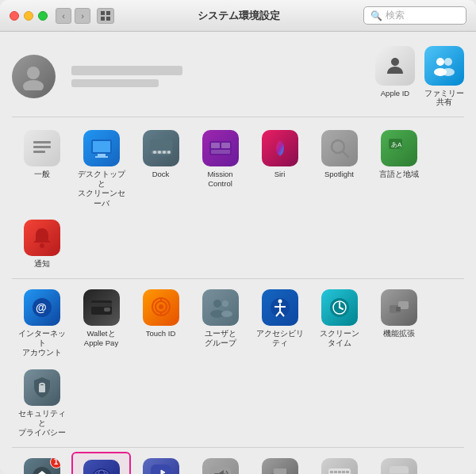  I want to click on desktop-label: デスクトップとスクリーンセーバ, so click(102, 189).